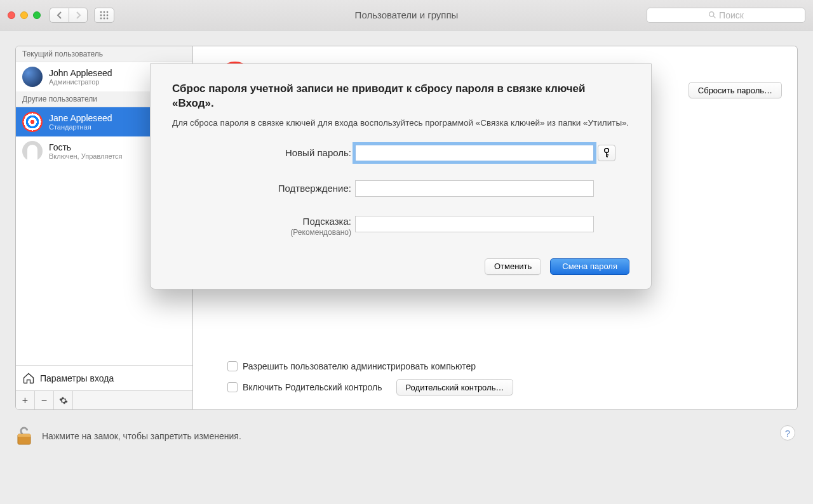 Image resolution: width=813 pixels, height=504 pixels. What do you see at coordinates (24, 15) in the screenshot?
I see `minimize-window-button` at bounding box center [24, 15].